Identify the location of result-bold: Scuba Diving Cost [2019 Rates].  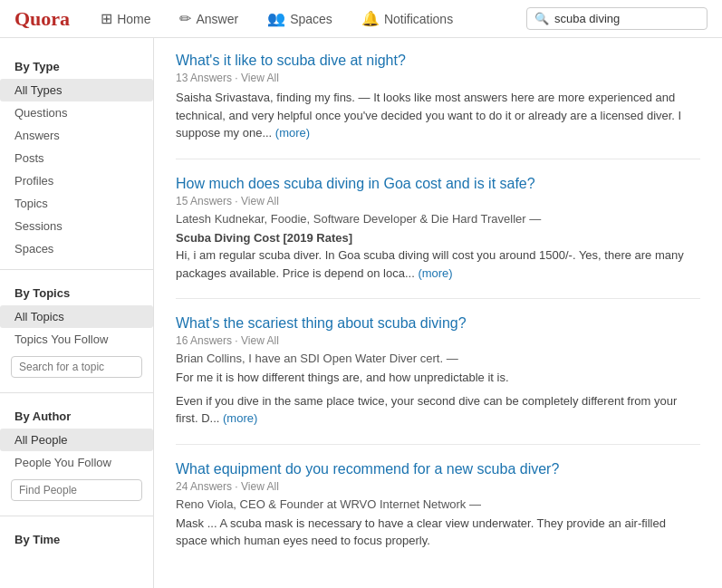
(438, 238).